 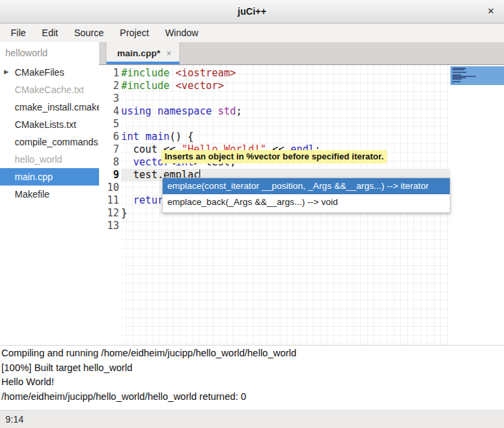 I want to click on expander-icon: ▶, so click(x=7, y=72).